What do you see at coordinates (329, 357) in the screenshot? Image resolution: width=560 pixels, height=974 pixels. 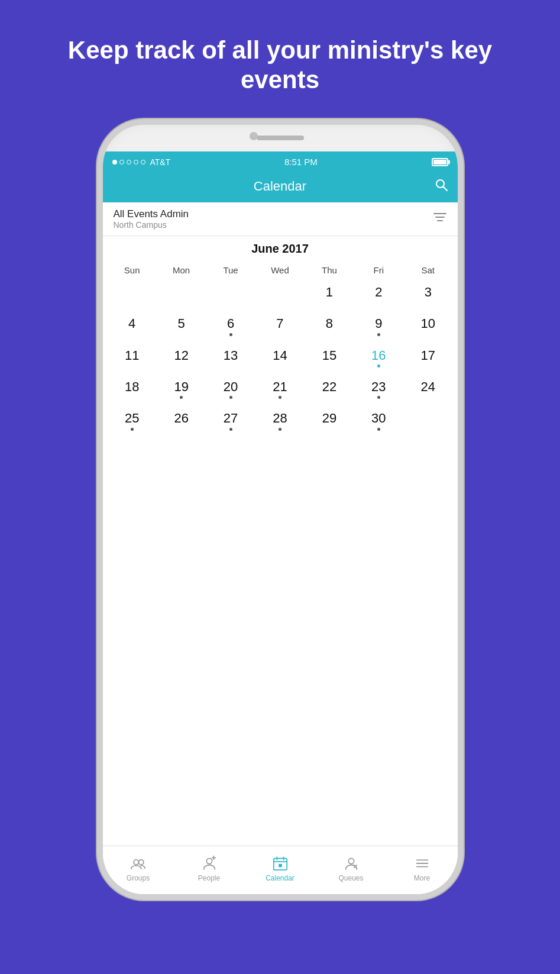 I see `cal-day-15: 15` at bounding box center [329, 357].